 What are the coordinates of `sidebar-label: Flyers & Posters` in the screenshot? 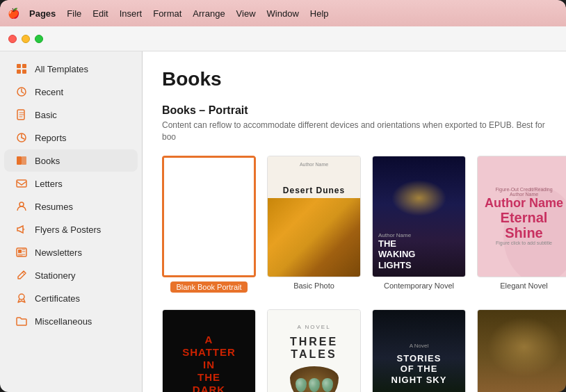 It's located at (68, 229).